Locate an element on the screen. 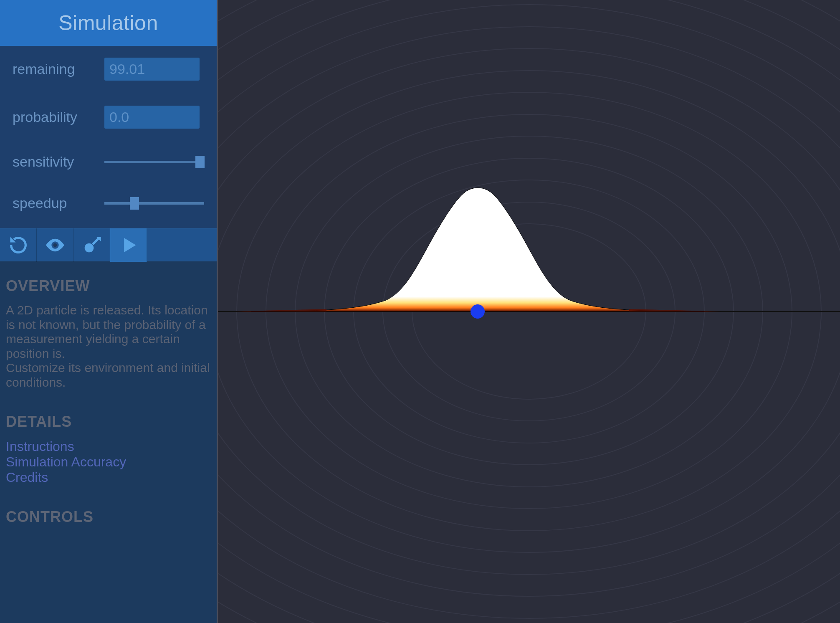 The width and height of the screenshot is (840, 623). sensitivity-label: sensitivity is located at coordinates (58, 162).